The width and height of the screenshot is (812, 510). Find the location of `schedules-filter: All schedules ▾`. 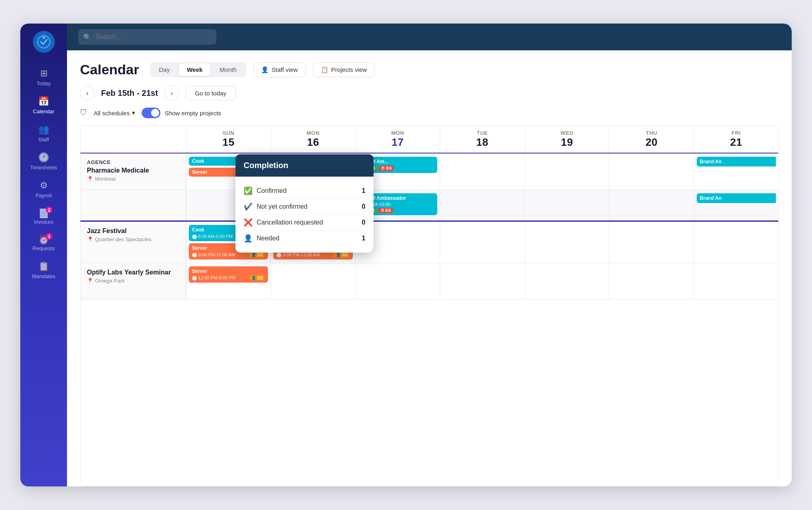

schedules-filter: All schedules ▾ is located at coordinates (114, 113).